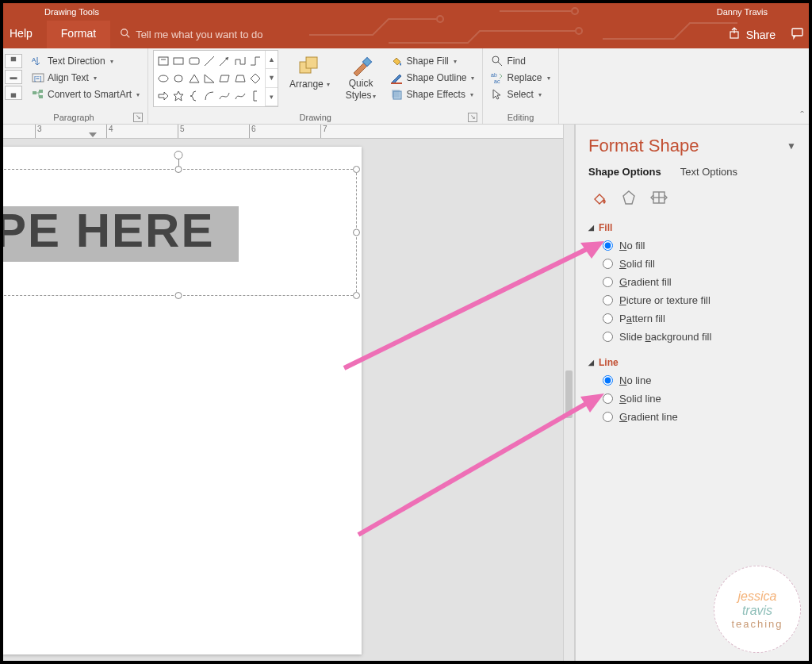 This screenshot has height=664, width=812. I want to click on shape-elbow, so click(255, 61).